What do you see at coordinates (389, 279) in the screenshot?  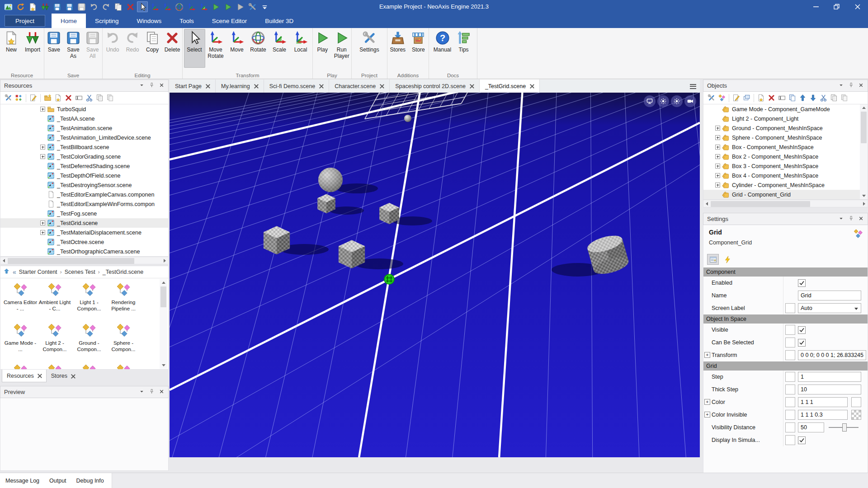 I see `origin-gizmo` at bounding box center [389, 279].